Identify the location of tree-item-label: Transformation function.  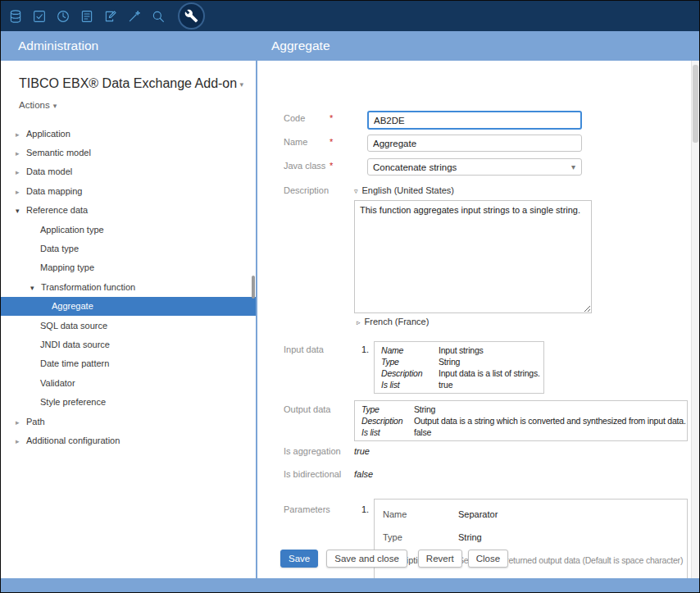
(89, 287).